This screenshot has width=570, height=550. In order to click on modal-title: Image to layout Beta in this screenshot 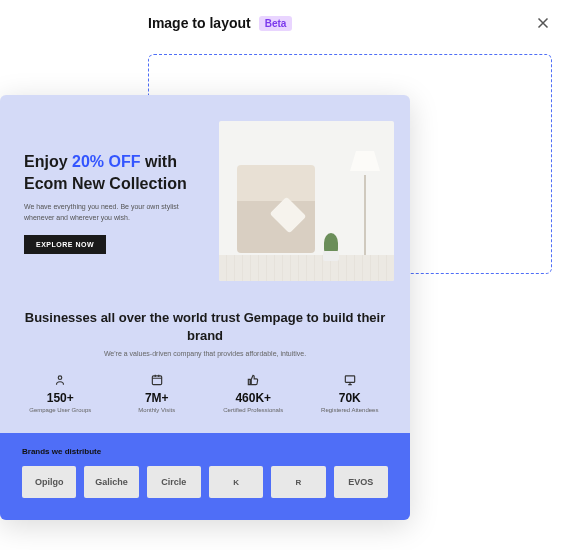, I will do `click(220, 23)`.